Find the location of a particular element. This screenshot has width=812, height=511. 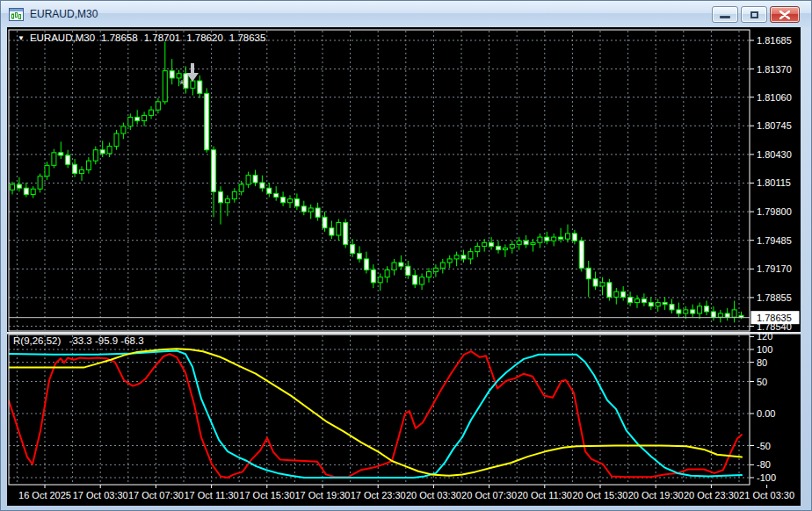

ohlc-open: 1.78658 is located at coordinates (120, 38).